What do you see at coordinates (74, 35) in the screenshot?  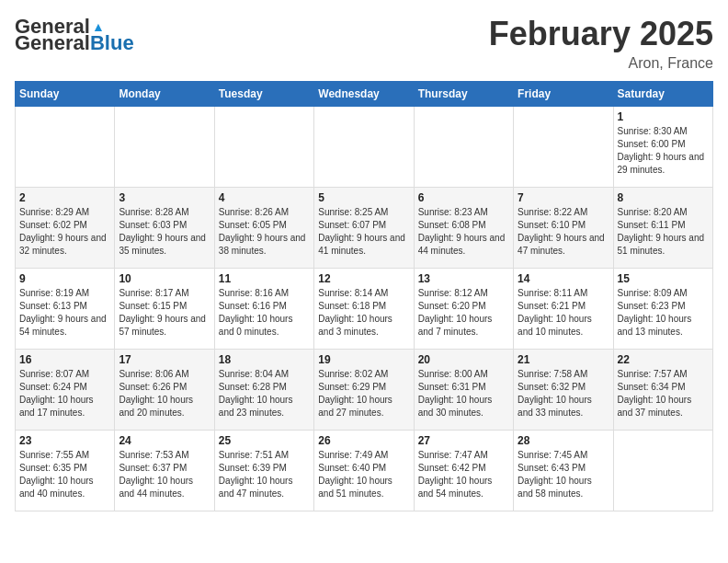 I see `logo: General ▲ GeneralBlue` at bounding box center [74, 35].